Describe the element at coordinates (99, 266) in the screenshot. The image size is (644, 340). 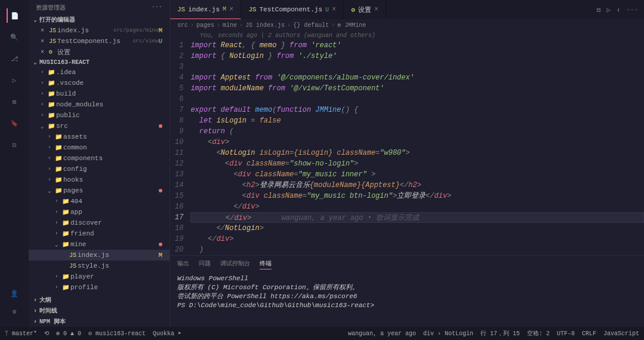
I see `tree-item: JSstyle.js` at that location.